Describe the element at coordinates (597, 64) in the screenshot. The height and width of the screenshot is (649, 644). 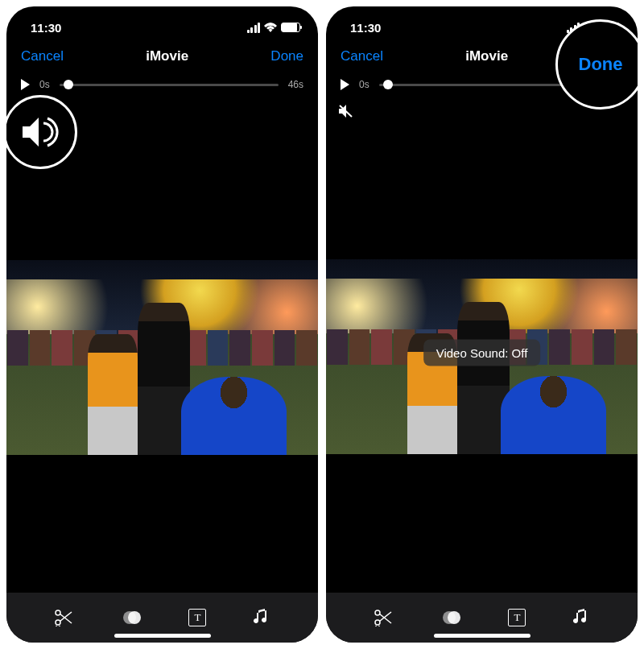
I see `callout-done-button: Done` at that location.